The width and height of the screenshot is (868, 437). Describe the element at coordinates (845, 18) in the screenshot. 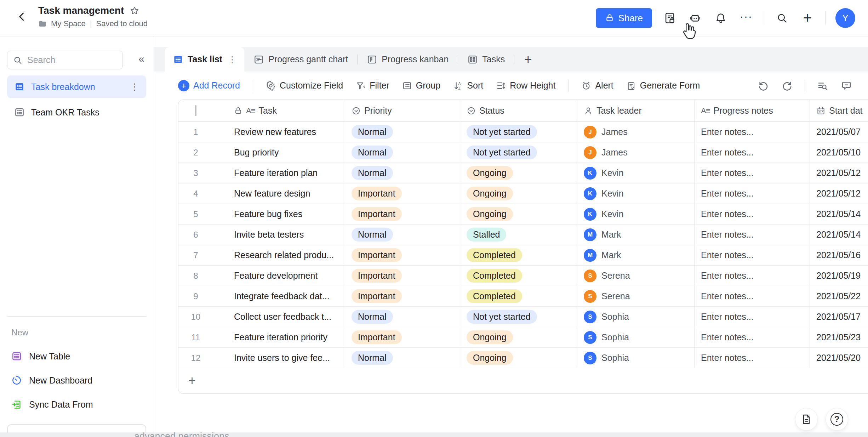

I see `avatar: Y` at that location.